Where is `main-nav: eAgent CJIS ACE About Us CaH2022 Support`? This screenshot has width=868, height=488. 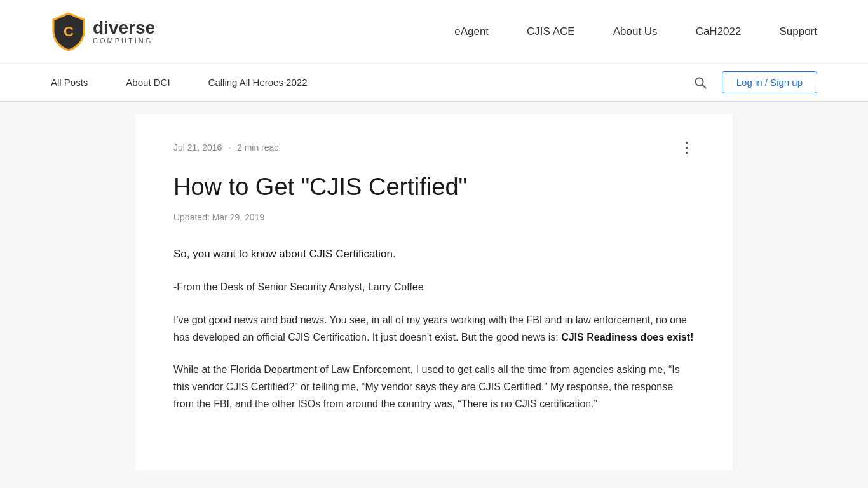 main-nav: eAgent CJIS ACE About Us CaH2022 Support is located at coordinates (635, 32).